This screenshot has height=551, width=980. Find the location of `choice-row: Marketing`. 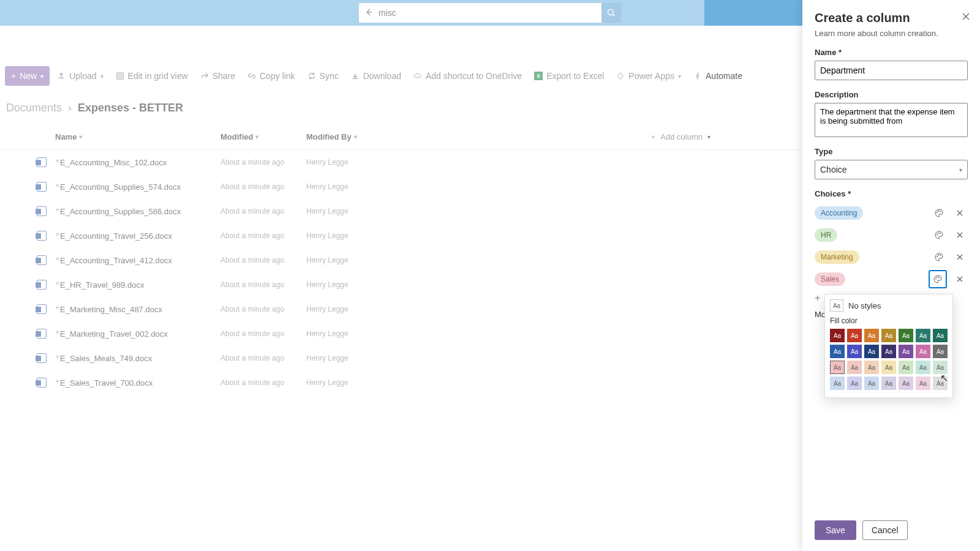

choice-row: Marketing is located at coordinates (891, 257).